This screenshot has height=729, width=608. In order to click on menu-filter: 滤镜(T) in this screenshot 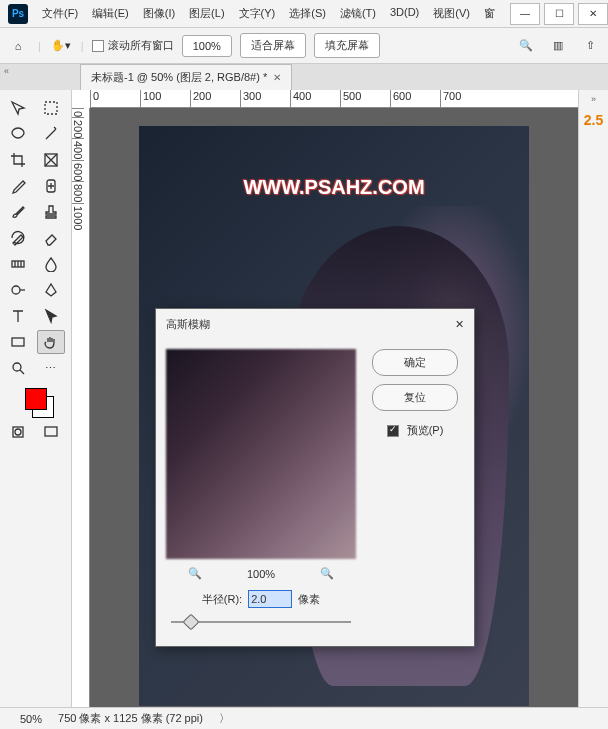, I will do `click(358, 14)`.